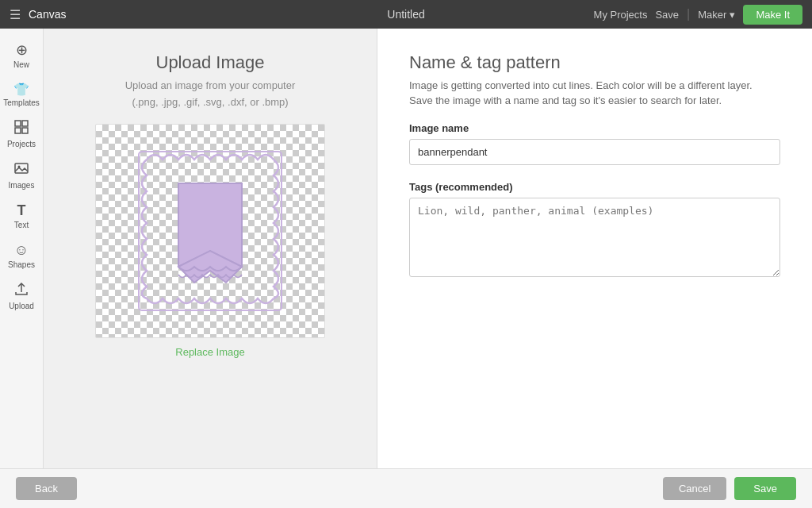 This screenshot has width=812, height=508. What do you see at coordinates (406, 488) in the screenshot?
I see `footer: Back Cancel Save` at bounding box center [406, 488].